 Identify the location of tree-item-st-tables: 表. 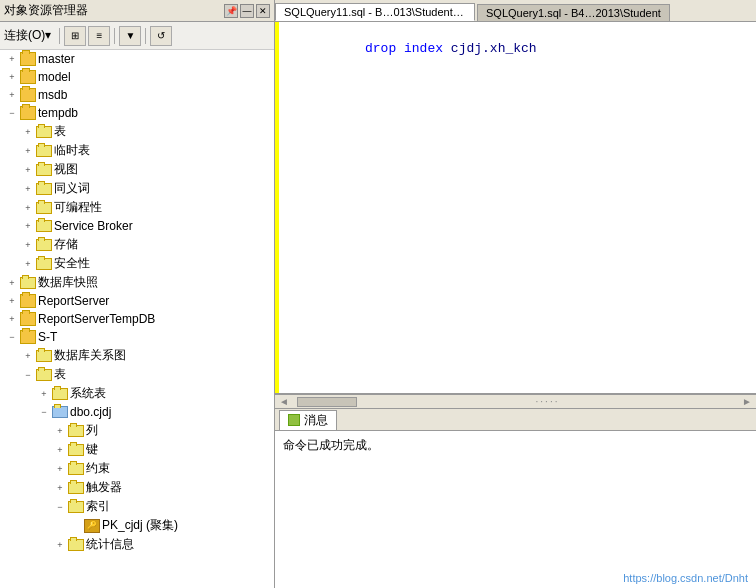
(137, 374).